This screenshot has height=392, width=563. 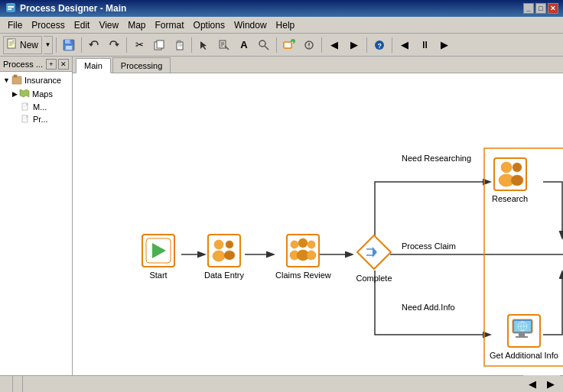 What do you see at coordinates (136, 25) in the screenshot?
I see `menu-map: Map` at bounding box center [136, 25].